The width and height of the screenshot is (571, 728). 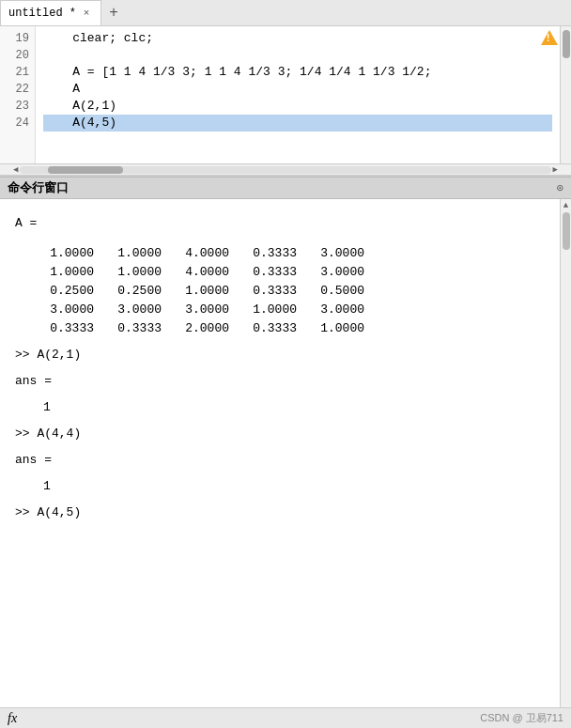 What do you see at coordinates (280, 460) in the screenshot?
I see `ans-label-2: ans =` at bounding box center [280, 460].